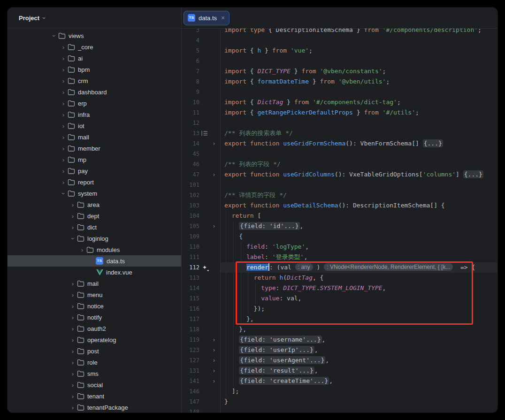 Image resolution: width=505 pixels, height=420 pixels. I want to click on code-text: return h(DictTag, {, so click(359, 278).